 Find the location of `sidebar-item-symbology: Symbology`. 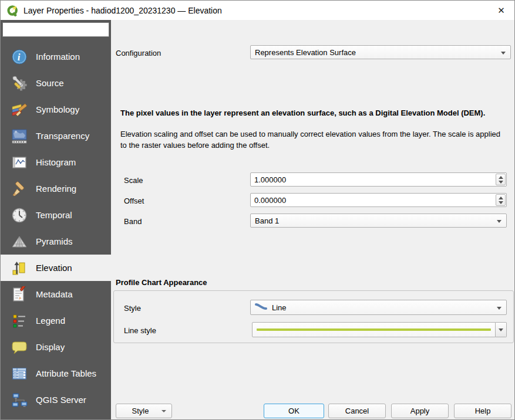

sidebar-item-symbology: Symbology is located at coordinates (56, 109).